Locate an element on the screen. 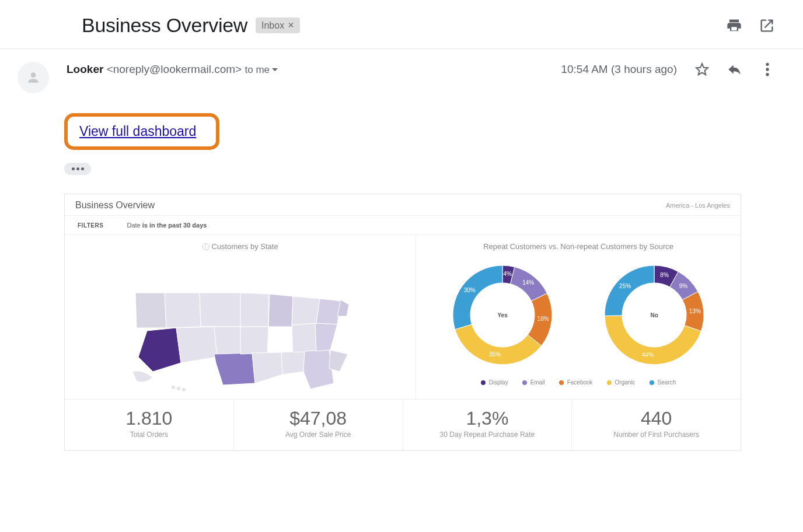 Image resolution: width=803 pixels, height=532 pixels. chevron-down-icon is located at coordinates (275, 70).